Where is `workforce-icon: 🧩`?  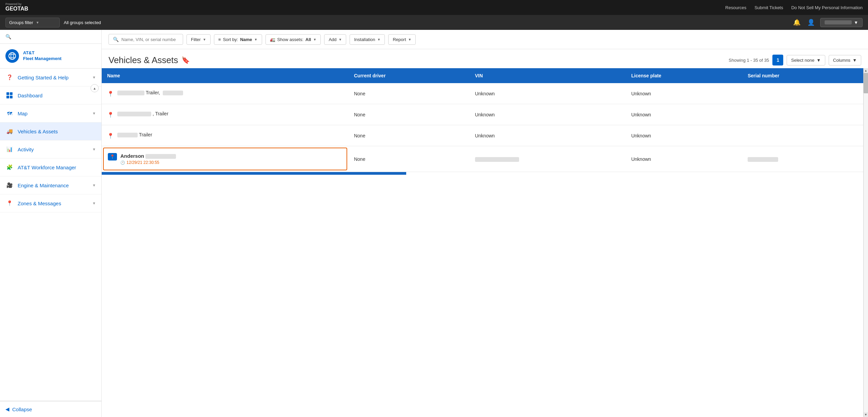
workforce-icon: 🧩 is located at coordinates (9, 167).